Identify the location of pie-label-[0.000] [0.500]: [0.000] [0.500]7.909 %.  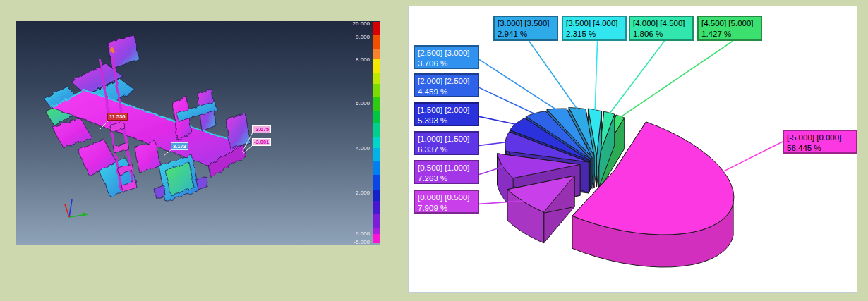
(446, 202).